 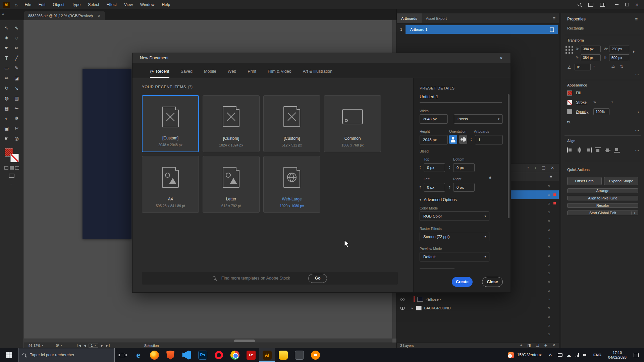 I want to click on move-up-icon: ↑, so click(x=528, y=168).